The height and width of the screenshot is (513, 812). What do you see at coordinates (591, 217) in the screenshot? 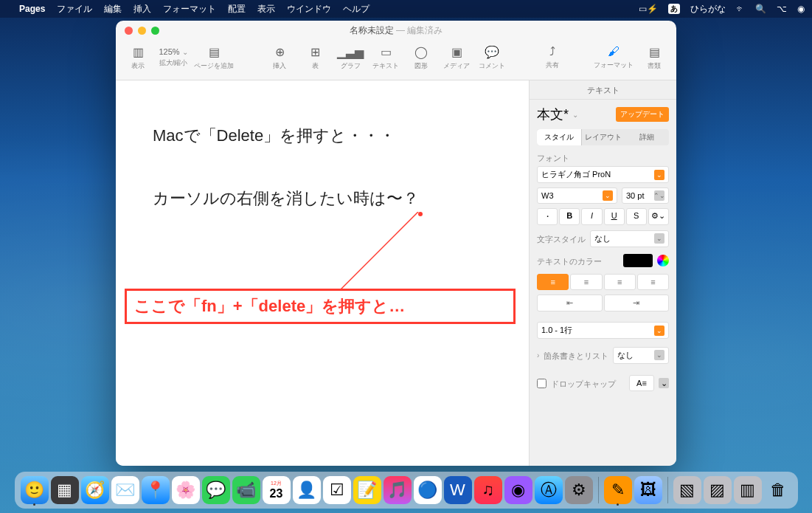
I see `italic-button: I` at bounding box center [591, 217].